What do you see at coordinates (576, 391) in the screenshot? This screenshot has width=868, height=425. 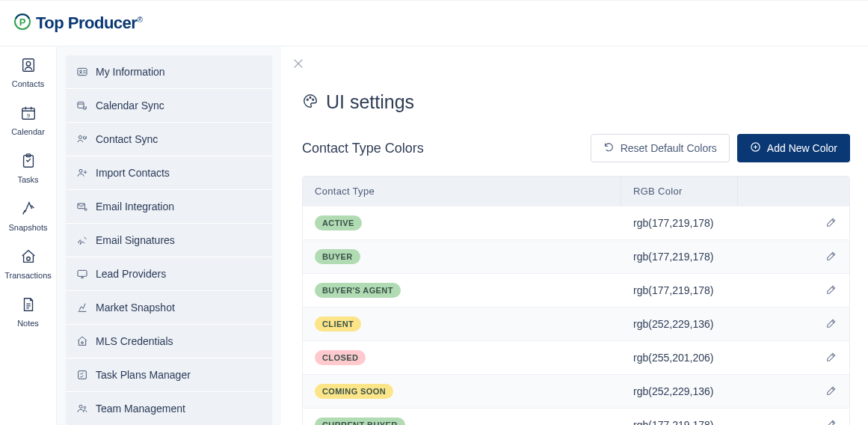 I see `table-row: COMING SOONrgb(252,229,136)` at bounding box center [576, 391].